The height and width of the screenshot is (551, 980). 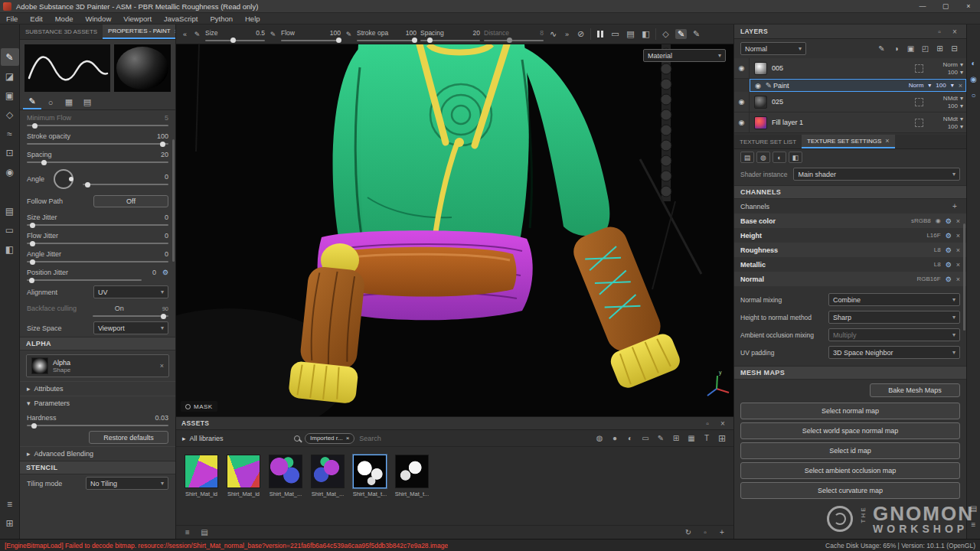 I want to click on alignment-dropdown: UV▾, so click(x=131, y=292).